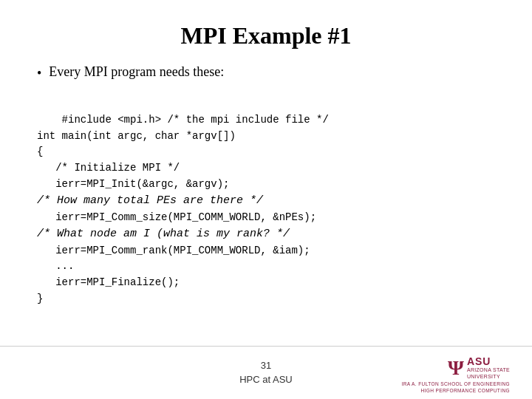 The height and width of the screenshot is (399, 532). I want to click on asu-logo-top: Ψ ASU ARIZONA STATE UNIVERSITY, so click(479, 368).